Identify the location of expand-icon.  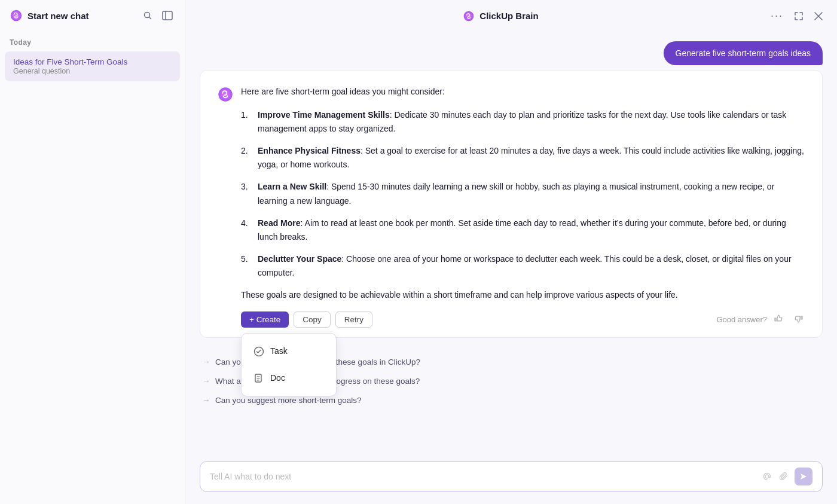
(799, 16).